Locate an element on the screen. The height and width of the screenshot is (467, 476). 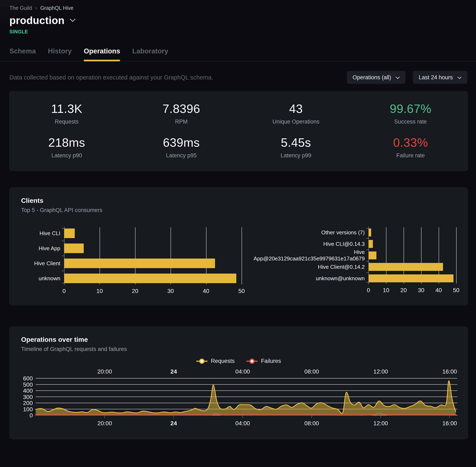
tab-bar: Schema History Operations Laboratory is located at coordinates (238, 54).